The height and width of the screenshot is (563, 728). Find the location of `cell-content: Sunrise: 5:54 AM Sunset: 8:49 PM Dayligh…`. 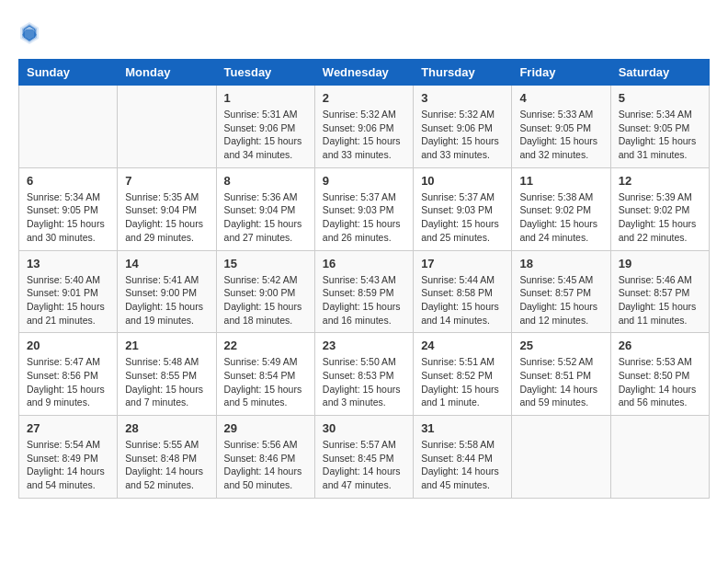

cell-content: Sunrise: 5:54 AM Sunset: 8:49 PM Dayligh… is located at coordinates (68, 465).